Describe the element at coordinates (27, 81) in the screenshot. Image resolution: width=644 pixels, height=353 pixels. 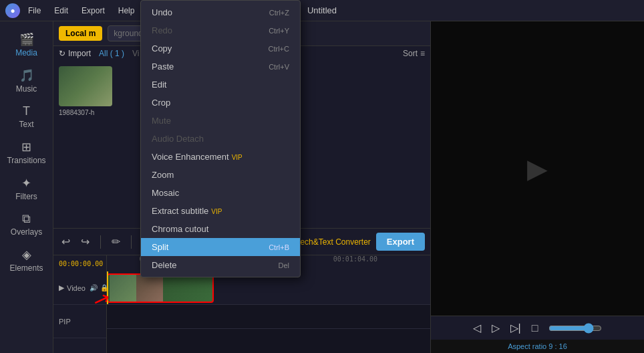
I see `sidebar-item-music: 🎵 Music` at that location.